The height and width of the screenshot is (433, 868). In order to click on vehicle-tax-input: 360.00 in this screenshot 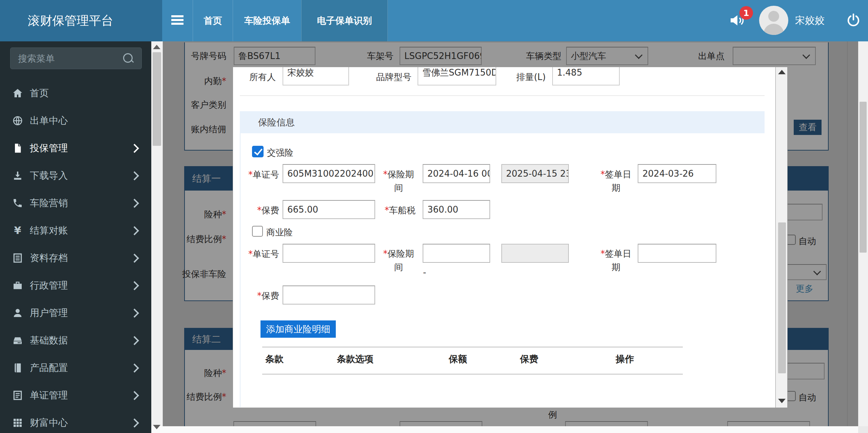, I will do `click(457, 210)`.